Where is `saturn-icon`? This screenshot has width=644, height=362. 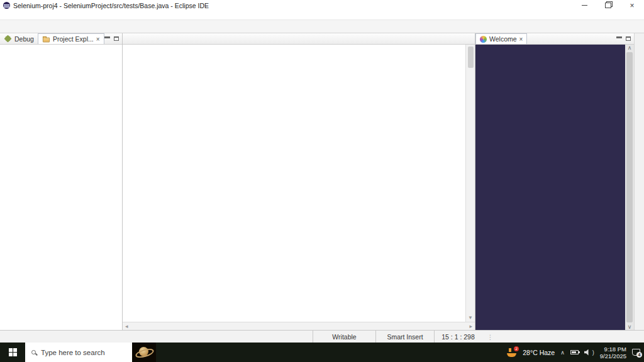
saturn-icon is located at coordinates (143, 352).